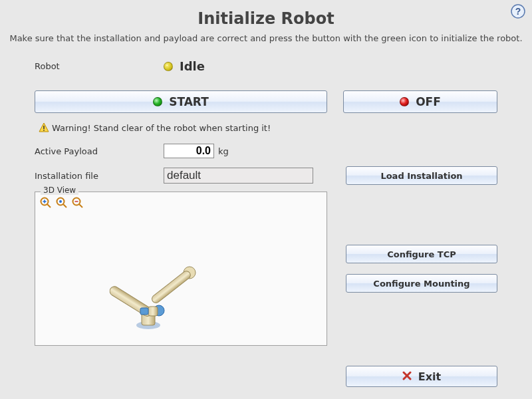 This screenshot has height=399, width=532. I want to click on status-led-icon, so click(168, 66).